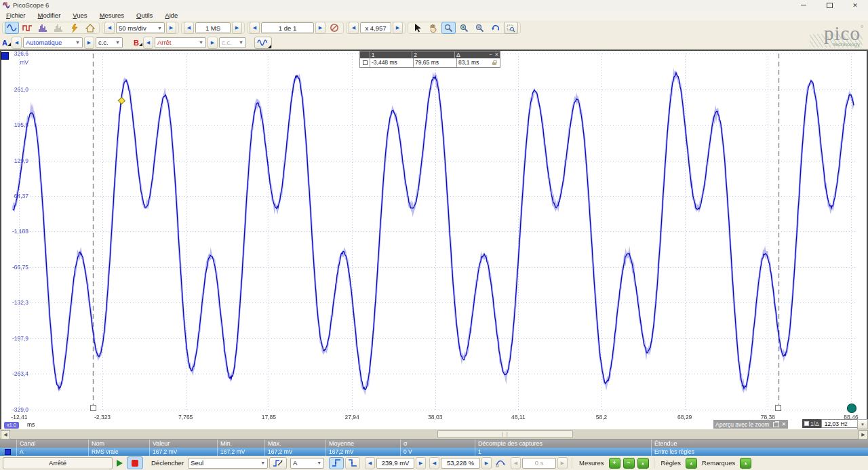 The width and height of the screenshot is (868, 470). I want to click on channel-a-color-swatch, so click(8, 452).